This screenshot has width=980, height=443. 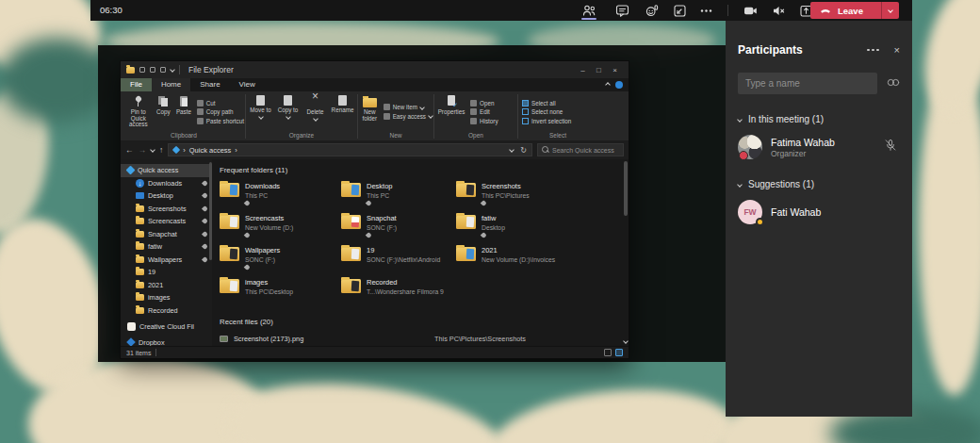 What do you see at coordinates (778, 10) in the screenshot?
I see `speaker-muted-icon` at bounding box center [778, 10].